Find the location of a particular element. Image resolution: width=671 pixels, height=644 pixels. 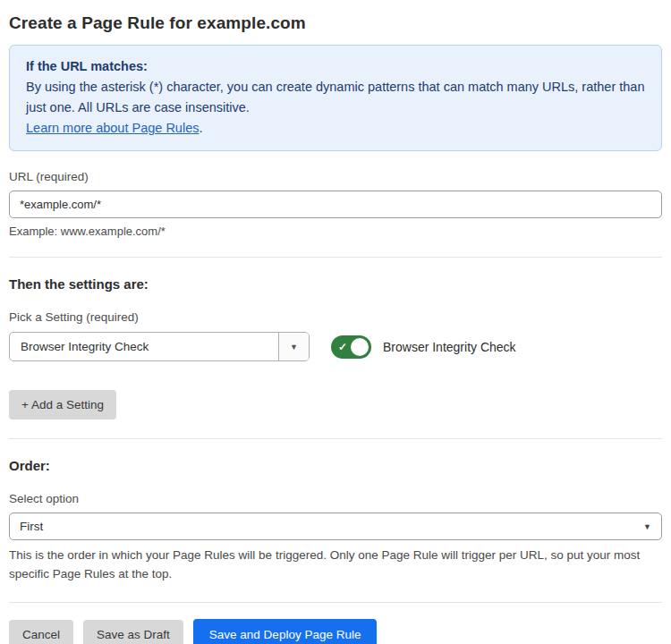

cancel-button: Cancel is located at coordinates (41, 631).